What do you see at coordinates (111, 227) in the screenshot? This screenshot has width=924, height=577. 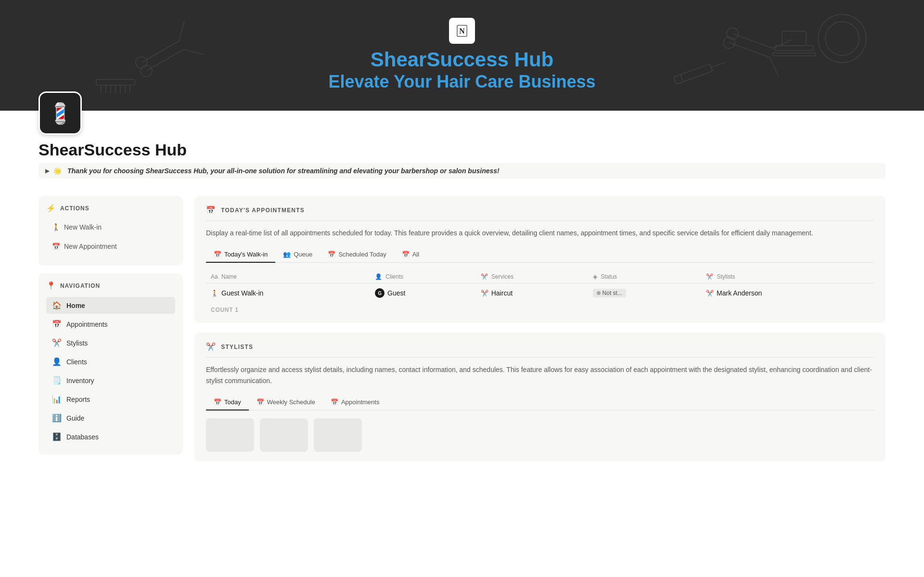 I see `new-walkin-button: 🚶 New Walk-in` at bounding box center [111, 227].